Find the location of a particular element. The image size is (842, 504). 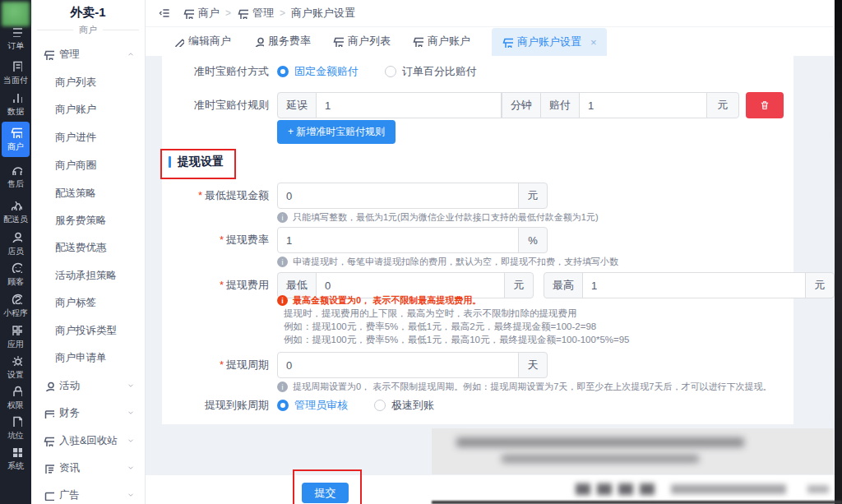

menu-item-merchant-district: 商户商圈 is located at coordinates (88, 165).